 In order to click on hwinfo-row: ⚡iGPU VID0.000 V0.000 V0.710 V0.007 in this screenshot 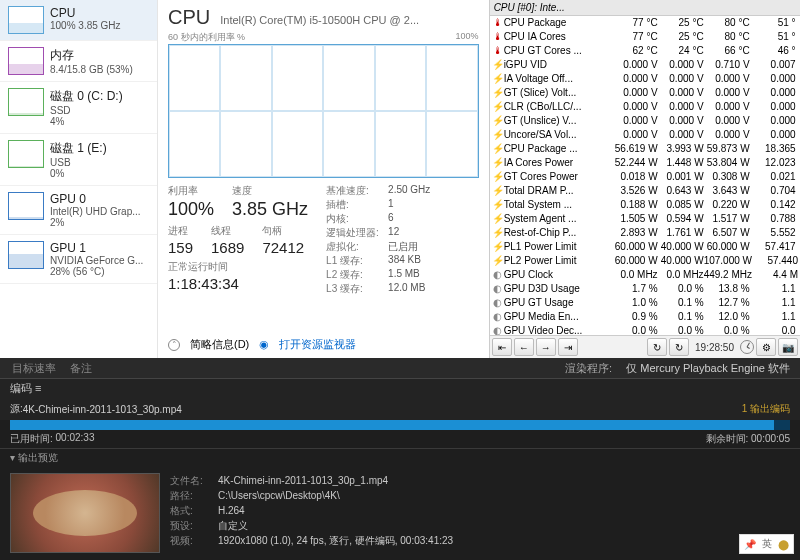, I will do `click(645, 65)`.